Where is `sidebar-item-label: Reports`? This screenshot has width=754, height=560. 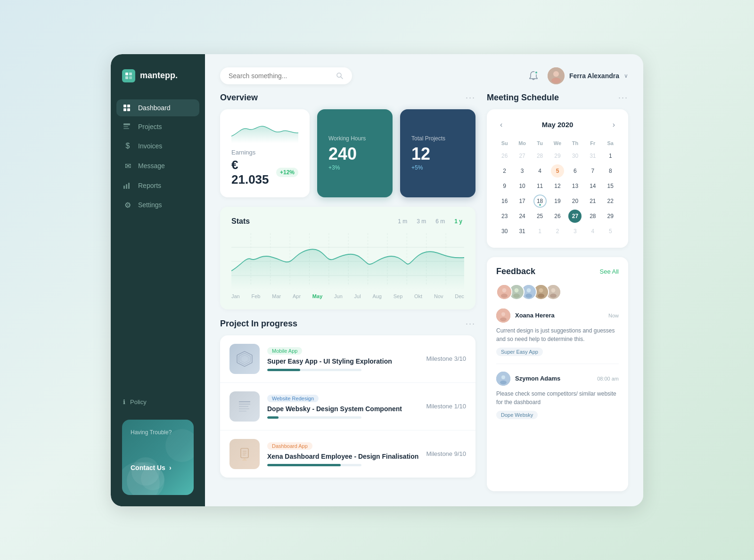
sidebar-item-label: Reports is located at coordinates (150, 186).